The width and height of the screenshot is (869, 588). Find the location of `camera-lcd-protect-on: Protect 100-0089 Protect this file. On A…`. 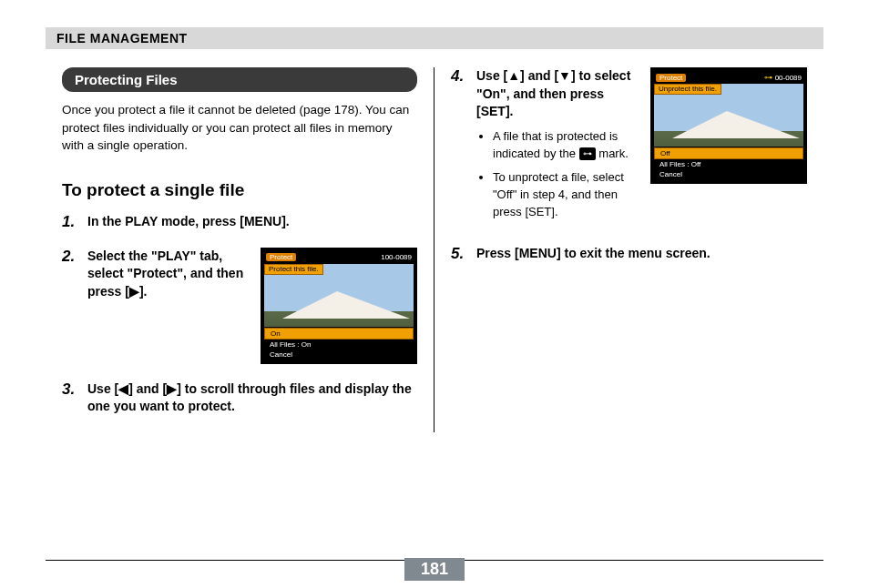

camera-lcd-protect-on: Protect 100-0089 Protect this file. On A… is located at coordinates (339, 306).